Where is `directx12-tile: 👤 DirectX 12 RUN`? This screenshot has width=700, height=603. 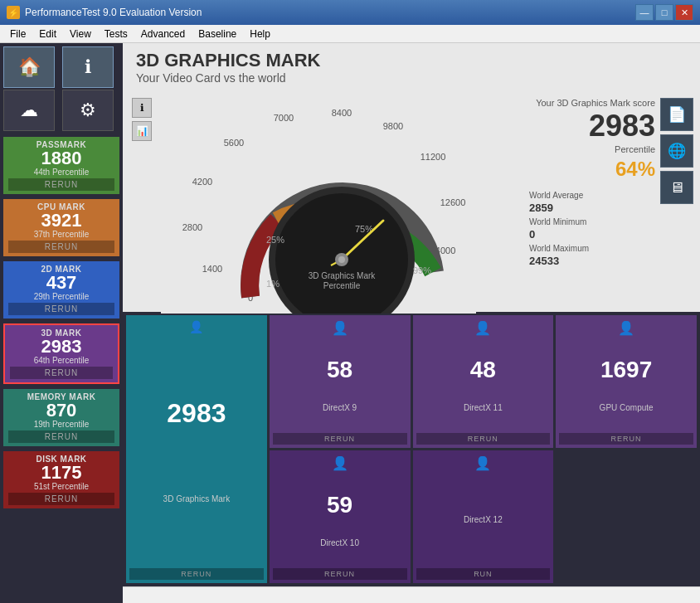 directx12-tile: 👤 DirectX 12 RUN is located at coordinates (484, 517).